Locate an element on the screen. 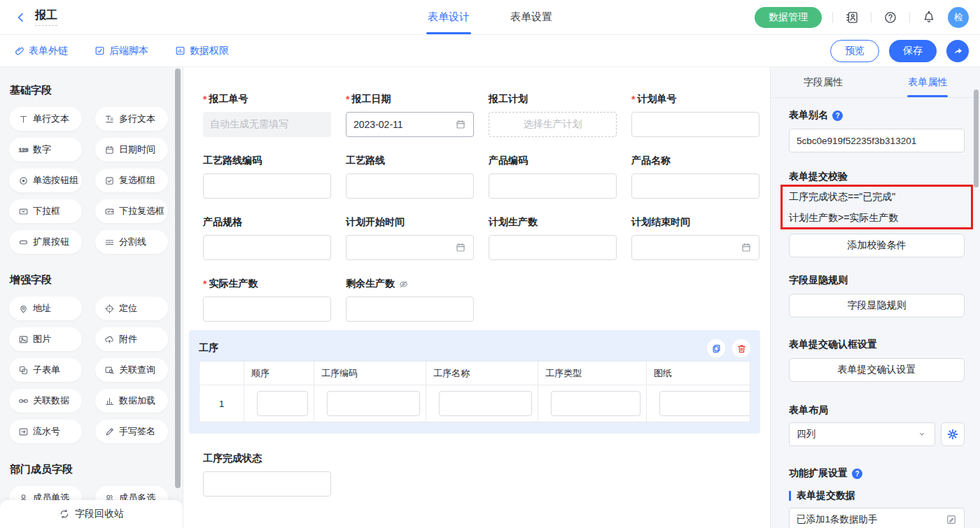  header-tab-0: 表单设计 is located at coordinates (449, 17).